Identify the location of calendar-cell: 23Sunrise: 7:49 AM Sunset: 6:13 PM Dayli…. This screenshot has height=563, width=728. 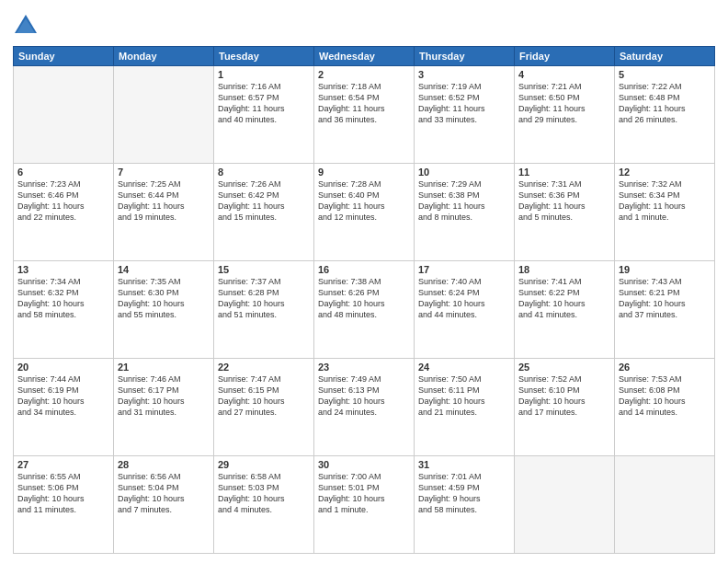
(364, 408).